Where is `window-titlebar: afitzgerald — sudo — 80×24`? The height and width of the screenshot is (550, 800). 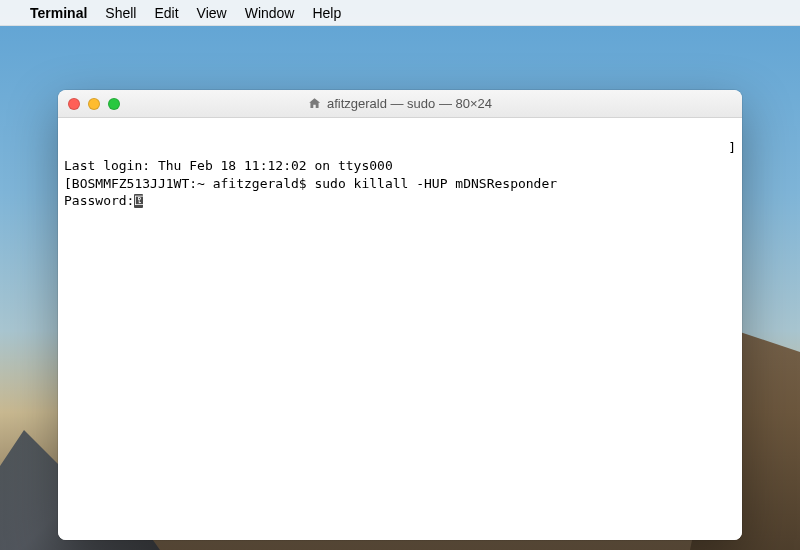 window-titlebar: afitzgerald — sudo — 80×24 is located at coordinates (400, 104).